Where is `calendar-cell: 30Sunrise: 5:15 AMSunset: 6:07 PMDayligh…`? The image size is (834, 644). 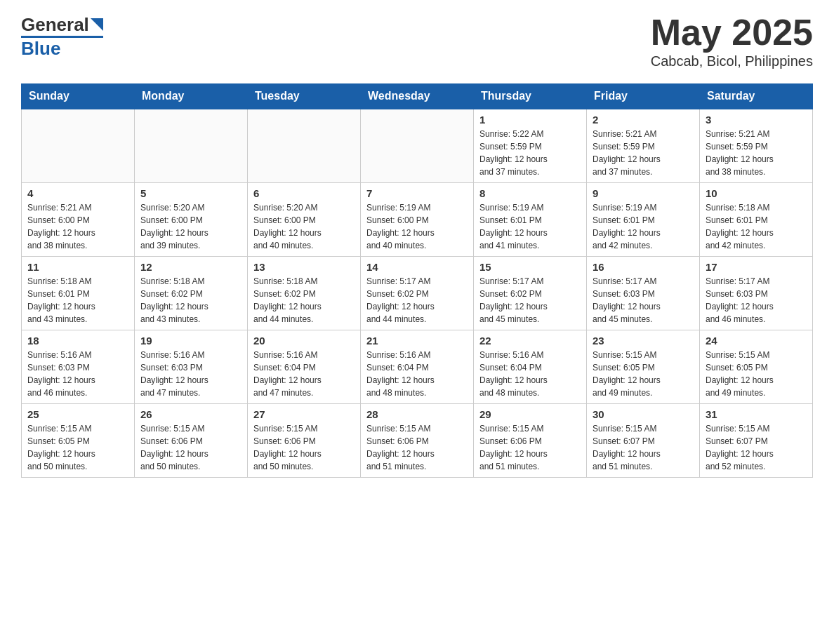 calendar-cell: 30Sunrise: 5:15 AMSunset: 6:07 PMDayligh… is located at coordinates (643, 441).